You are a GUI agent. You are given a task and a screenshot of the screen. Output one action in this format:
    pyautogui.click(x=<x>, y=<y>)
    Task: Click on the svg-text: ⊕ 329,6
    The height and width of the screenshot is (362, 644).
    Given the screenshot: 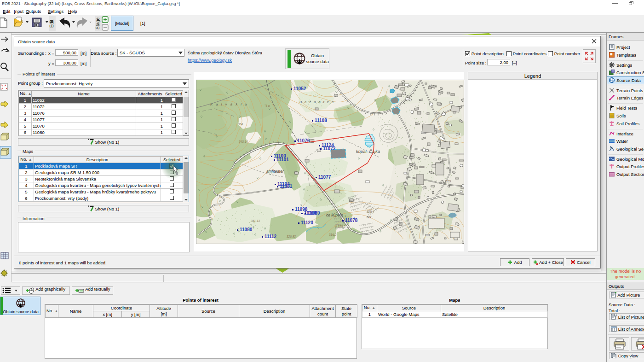 What is the action you would take?
    pyautogui.click(x=340, y=227)
    